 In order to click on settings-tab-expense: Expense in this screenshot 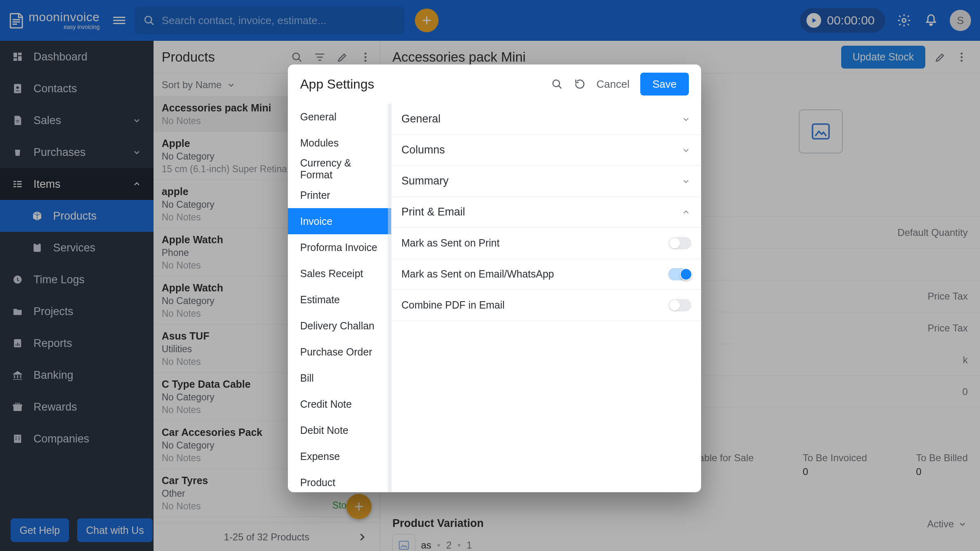, I will do `click(340, 456)`.